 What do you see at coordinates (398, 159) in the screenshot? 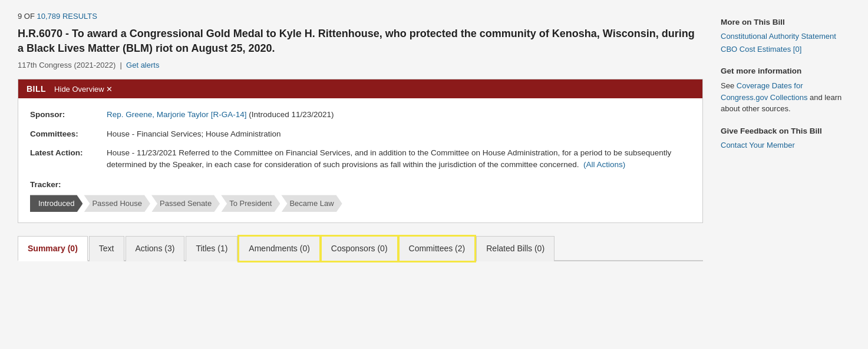
I see `latest-action-value: House - 11/23/2021 Referred to the Commi…` at bounding box center [398, 159].